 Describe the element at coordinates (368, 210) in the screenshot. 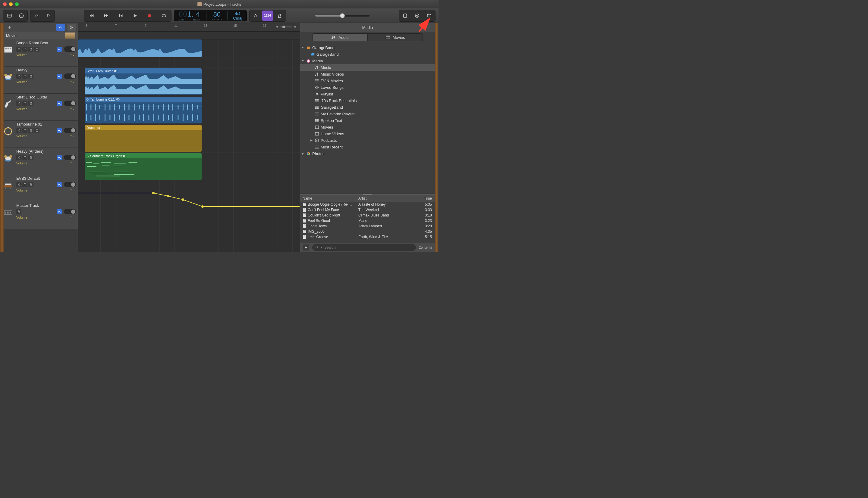

I see `song-row: Can't Feel My FaceThe Weeknd3:33` at that location.